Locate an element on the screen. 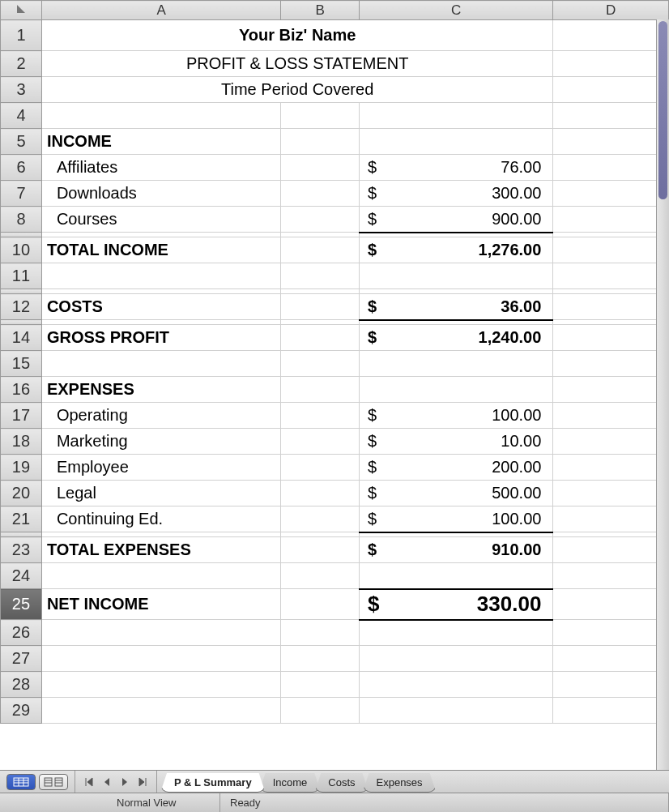  income-heading: INCOME is located at coordinates (160, 142).